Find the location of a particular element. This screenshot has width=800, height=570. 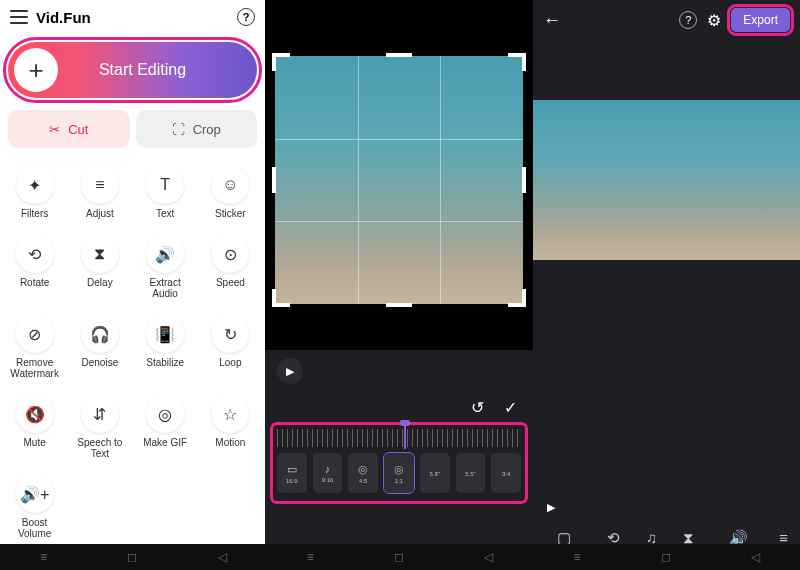

crop-handle-bottom is located at coordinates (399, 305).